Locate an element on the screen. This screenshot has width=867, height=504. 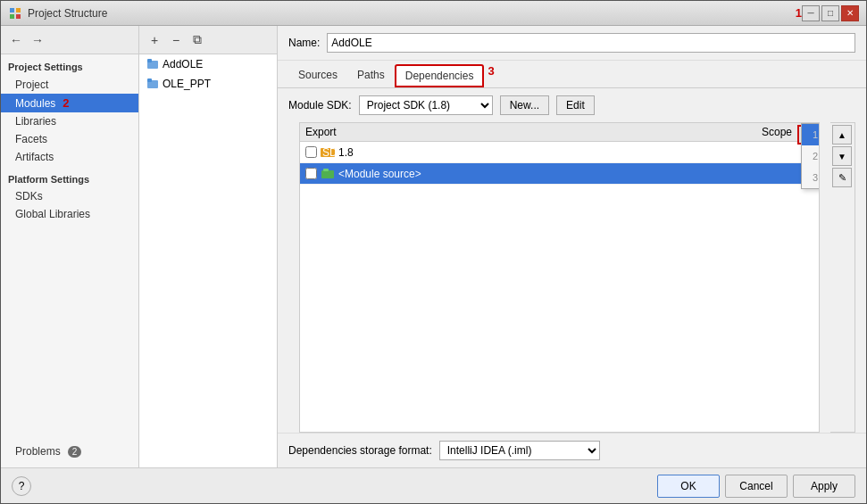
sidebar-item-label: Facets is located at coordinates (31, 139).